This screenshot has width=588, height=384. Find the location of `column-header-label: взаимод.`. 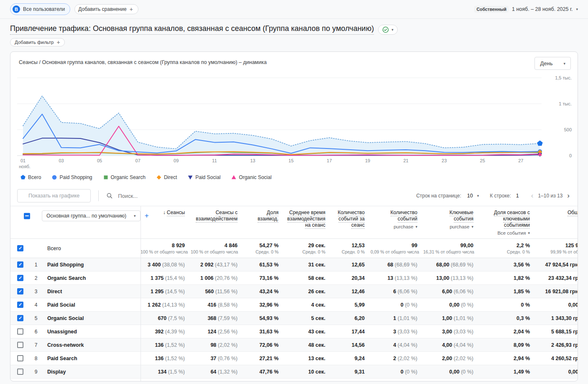

column-header-label: взаимод. is located at coordinates (268, 219).